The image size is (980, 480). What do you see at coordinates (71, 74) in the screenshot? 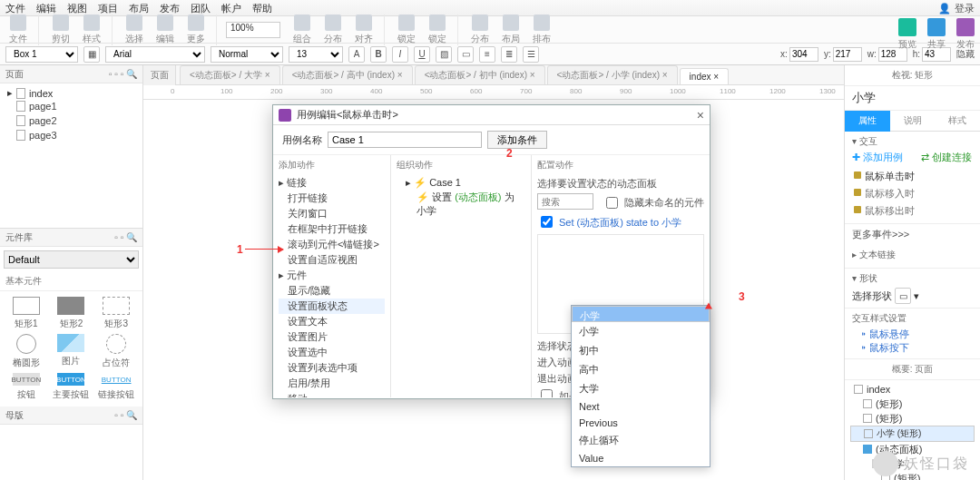
I see `pages-panel-header: 页面 ▫ ▫ ▫ 🔍` at bounding box center [71, 74].